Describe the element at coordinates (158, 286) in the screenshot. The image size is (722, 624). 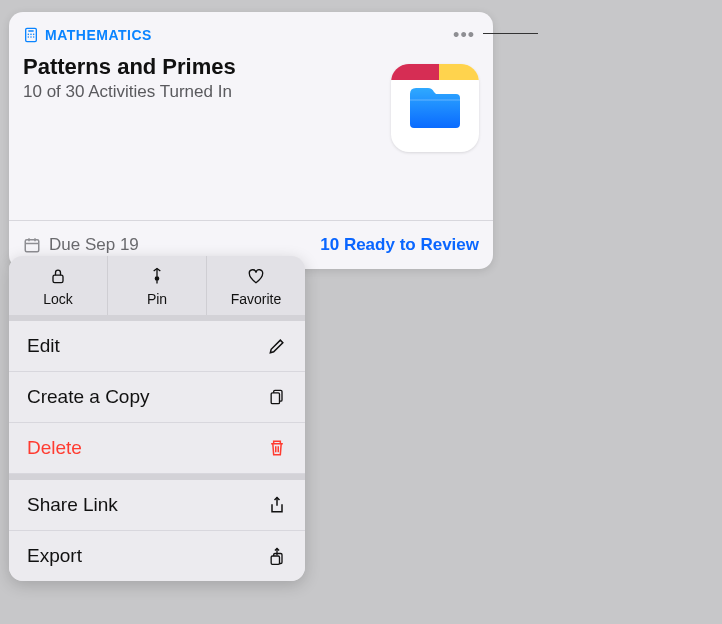
I see `pin-button: Pin` at that location.